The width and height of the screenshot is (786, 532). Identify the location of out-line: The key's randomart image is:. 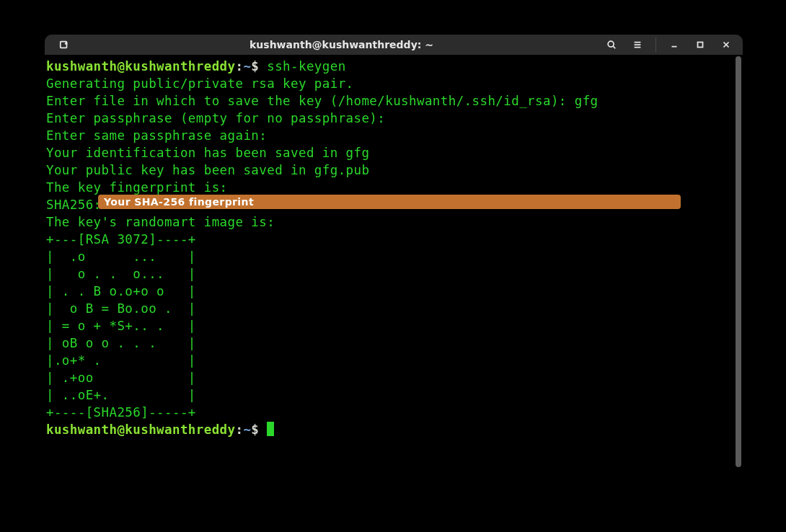
(160, 222).